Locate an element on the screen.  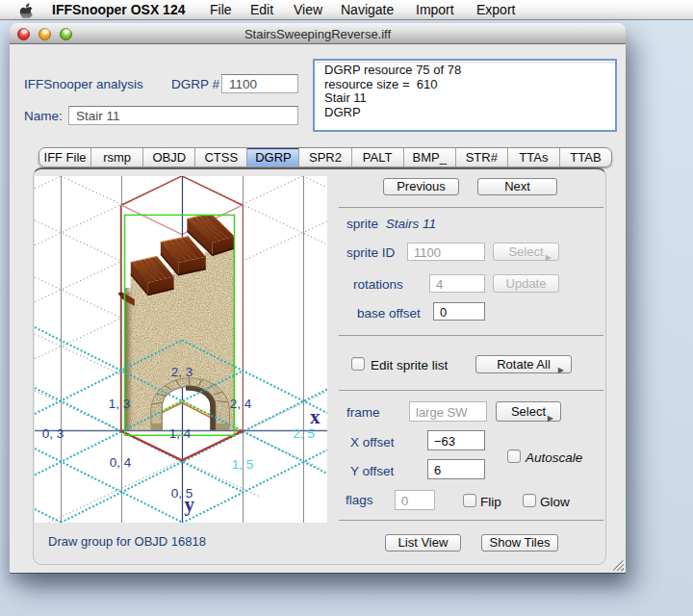
svg-text: y is located at coordinates (191, 504).